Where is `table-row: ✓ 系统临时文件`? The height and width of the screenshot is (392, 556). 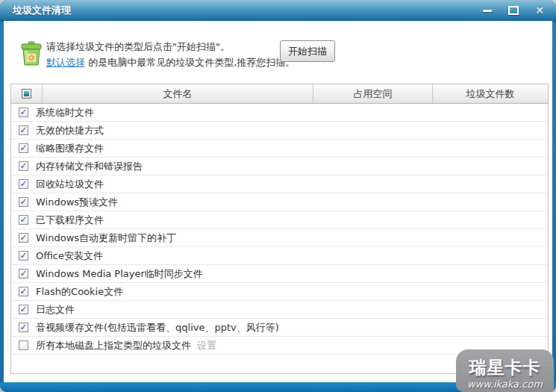 table-row: ✓ 系统临时文件 is located at coordinates (279, 113).